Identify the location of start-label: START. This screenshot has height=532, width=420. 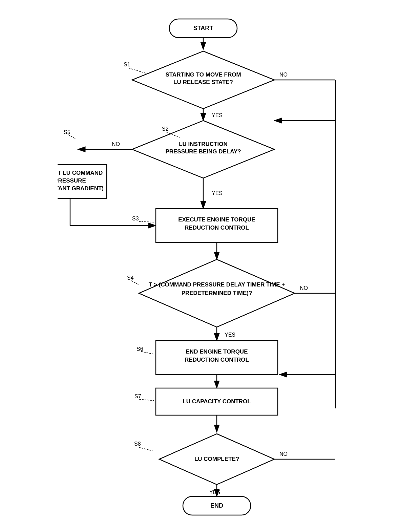
(203, 28).